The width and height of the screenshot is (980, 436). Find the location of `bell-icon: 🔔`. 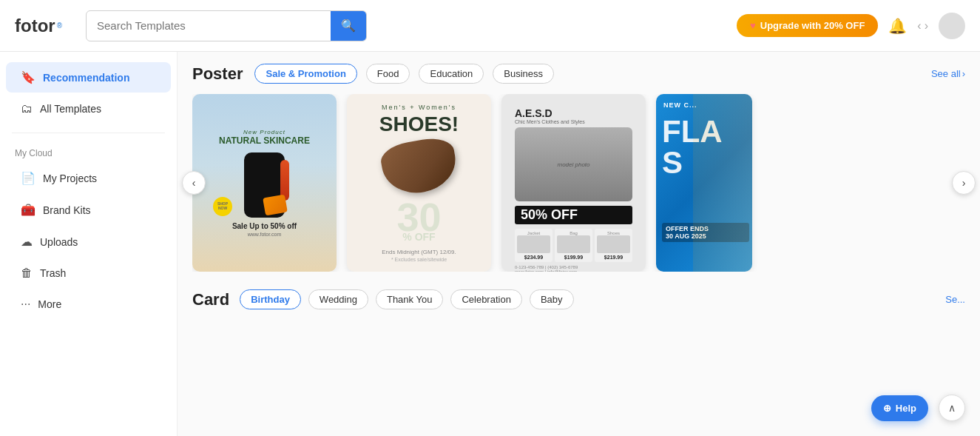

bell-icon: 🔔 is located at coordinates (898, 26).